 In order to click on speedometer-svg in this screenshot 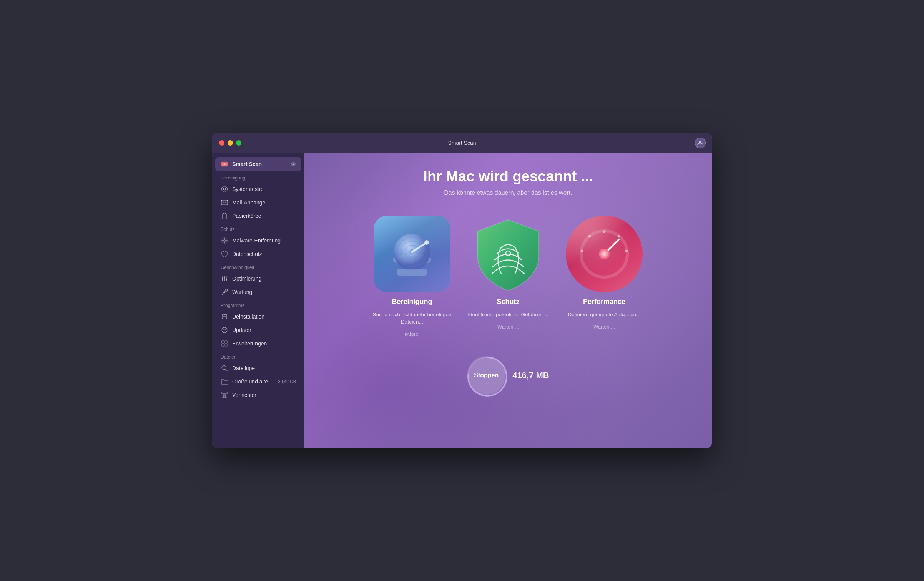, I will do `click(604, 254)`.